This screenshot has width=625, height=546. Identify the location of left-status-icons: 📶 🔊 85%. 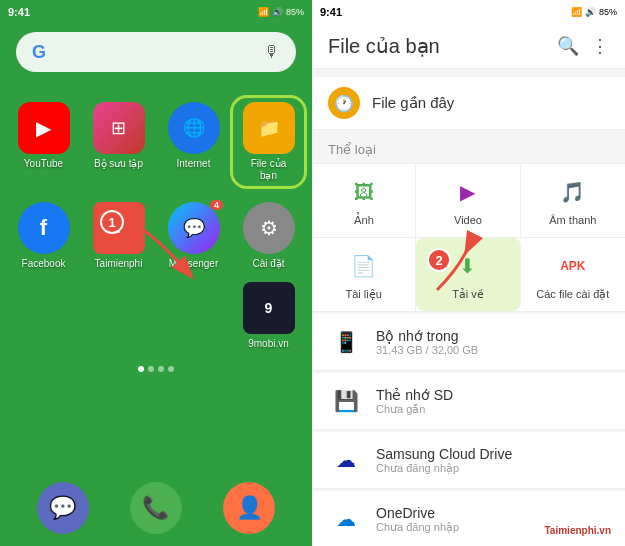
(281, 12).